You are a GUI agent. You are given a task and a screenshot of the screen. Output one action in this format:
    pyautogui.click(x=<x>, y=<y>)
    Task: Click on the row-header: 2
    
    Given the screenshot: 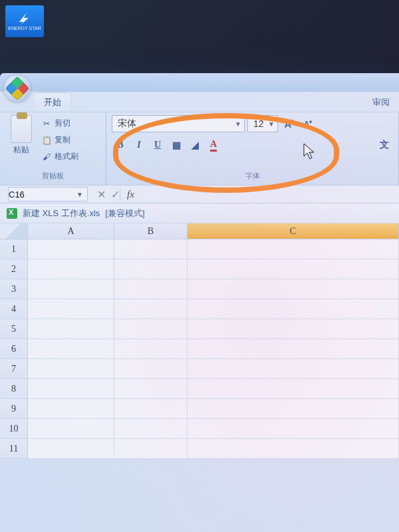 What is the action you would take?
    pyautogui.click(x=14, y=269)
    